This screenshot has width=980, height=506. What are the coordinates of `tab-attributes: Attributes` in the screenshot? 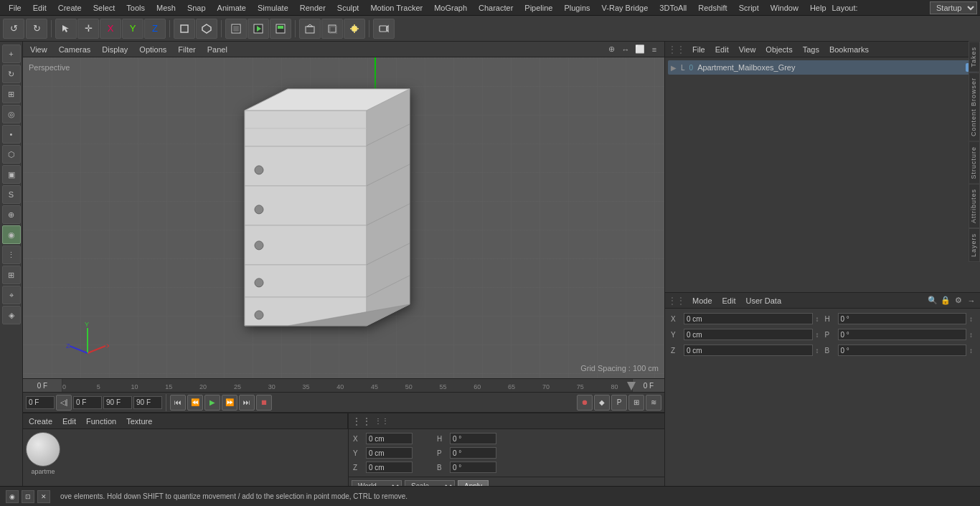 It's located at (974, 206).